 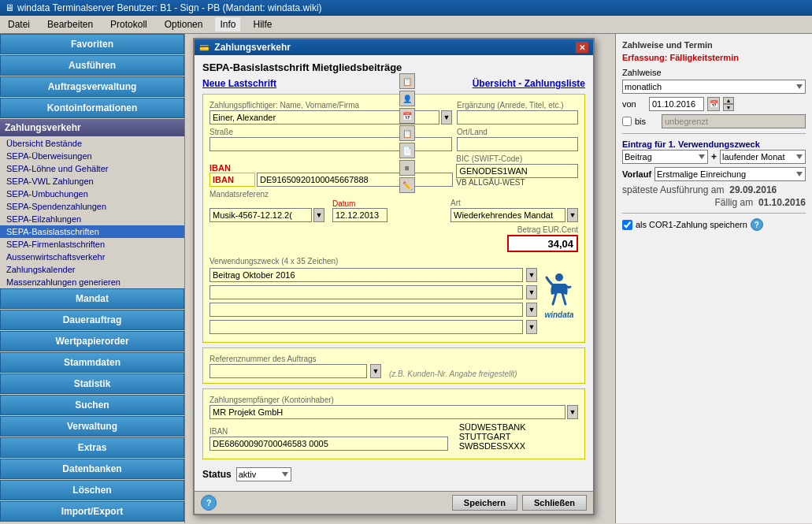 What do you see at coordinates (407, 151) in the screenshot?
I see `toolbar-btn-5: 📄` at bounding box center [407, 151].